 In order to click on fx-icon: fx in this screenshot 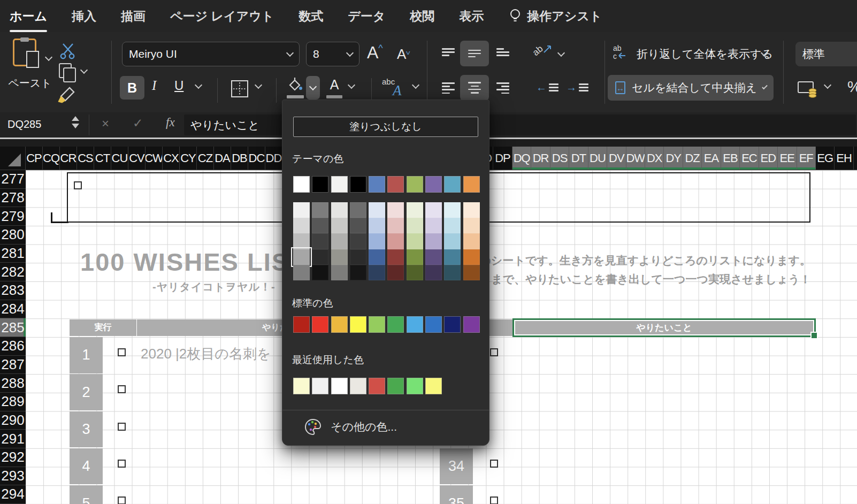, I will do `click(170, 123)`.